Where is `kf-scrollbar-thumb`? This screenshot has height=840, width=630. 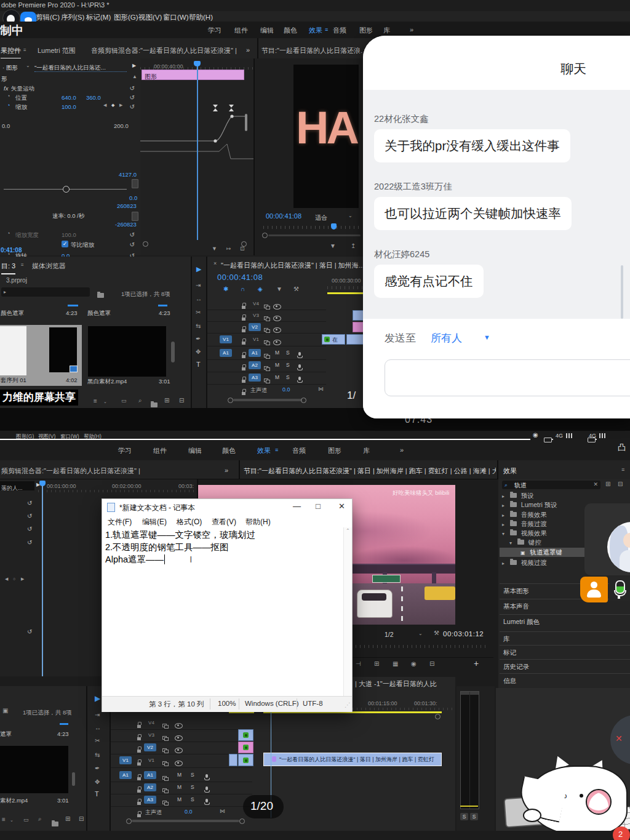 kf-scrollbar-thumb is located at coordinates (246, 122).